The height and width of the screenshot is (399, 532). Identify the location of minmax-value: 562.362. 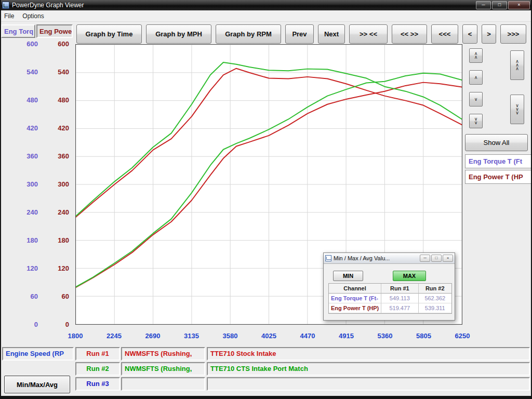
(435, 298).